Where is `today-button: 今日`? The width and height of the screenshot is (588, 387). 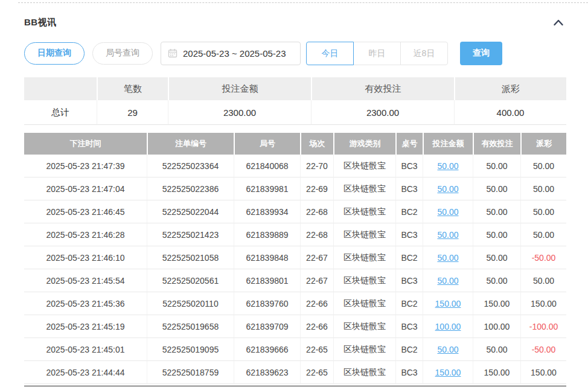 today-button: 今日 is located at coordinates (330, 53).